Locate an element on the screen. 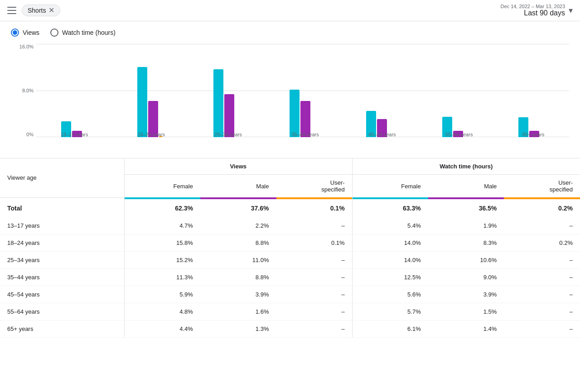 This screenshot has height=392, width=580. wt-male-val: 9.0% is located at coordinates (466, 277).